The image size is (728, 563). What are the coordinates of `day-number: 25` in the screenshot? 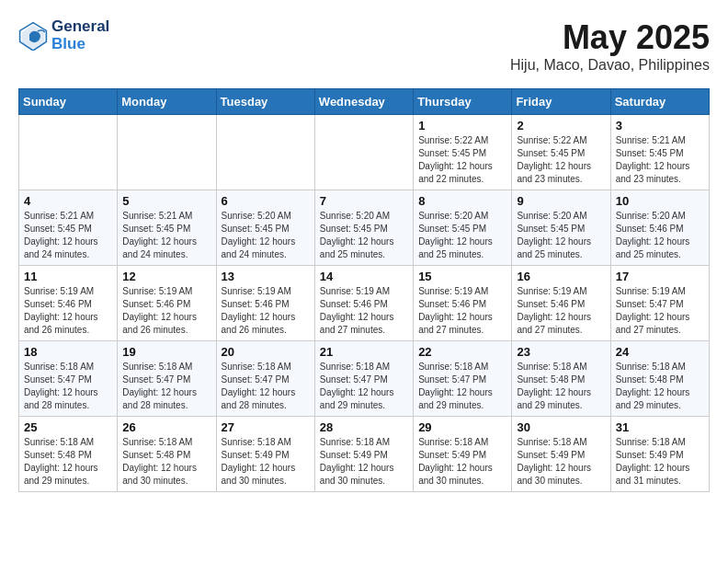 It's located at (68, 427).